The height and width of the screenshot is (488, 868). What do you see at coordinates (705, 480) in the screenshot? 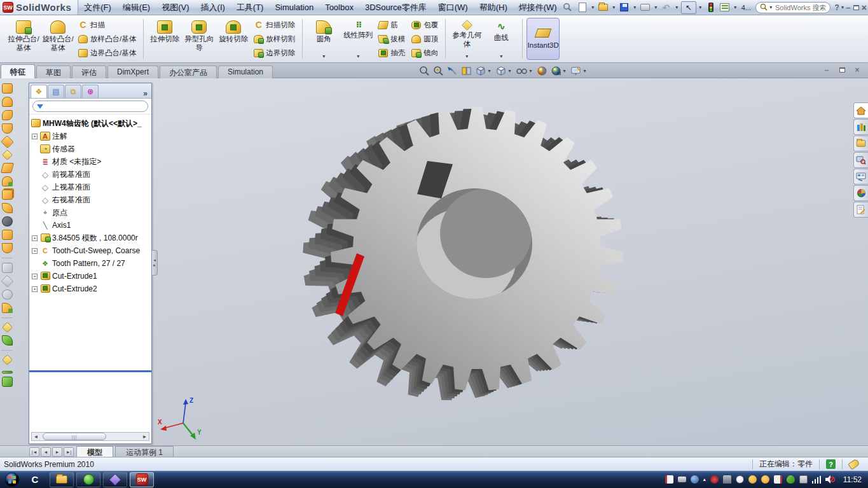
I see `tray-overflow-icon: ▴` at bounding box center [705, 480].